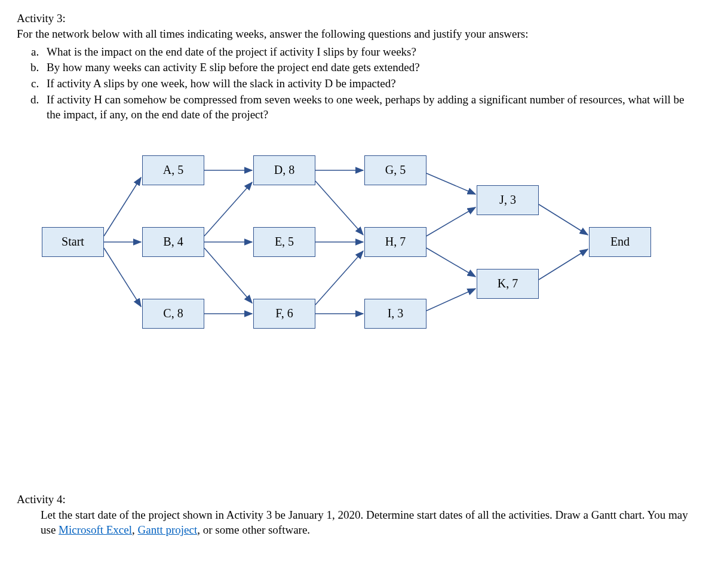 The height and width of the screenshot is (588, 712). I want to click on node-f: F, 6, so click(284, 314).